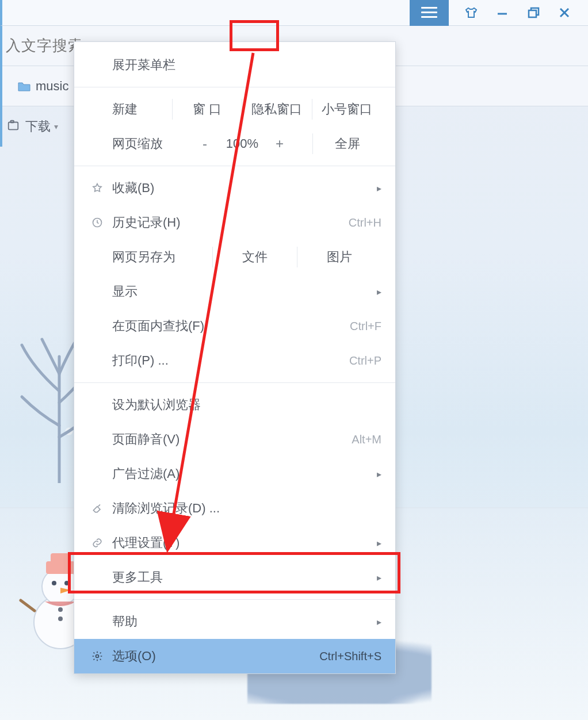  Describe the element at coordinates (347, 657) in the screenshot. I see `menu-shortcut: Ctrl+Shift+S` at that location.